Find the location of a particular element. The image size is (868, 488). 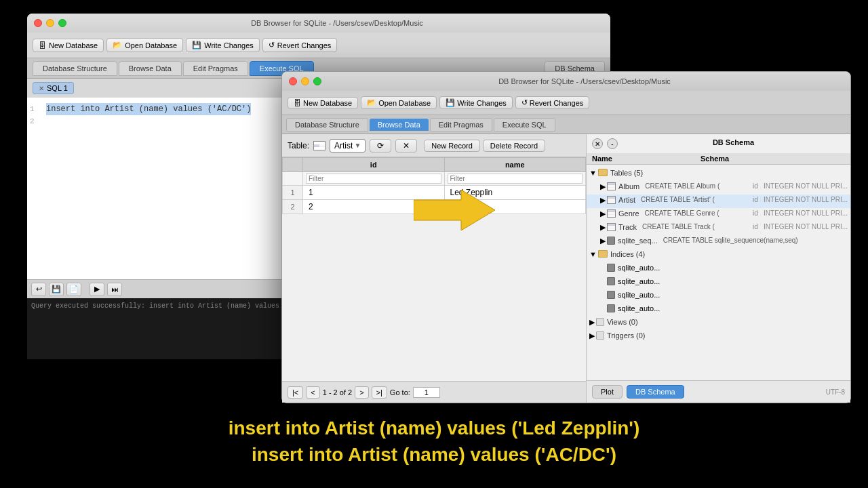

views-group-label: Views (0) is located at coordinates (623, 322).